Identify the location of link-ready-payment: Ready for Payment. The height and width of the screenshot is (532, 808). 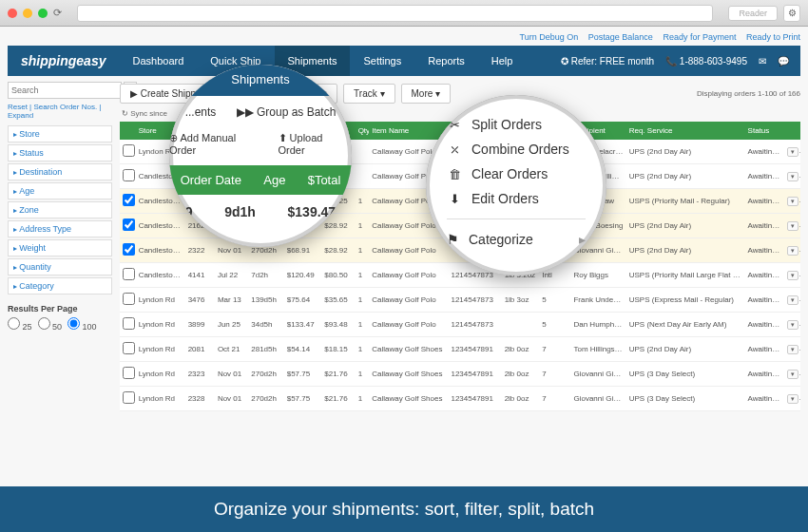
(700, 37).